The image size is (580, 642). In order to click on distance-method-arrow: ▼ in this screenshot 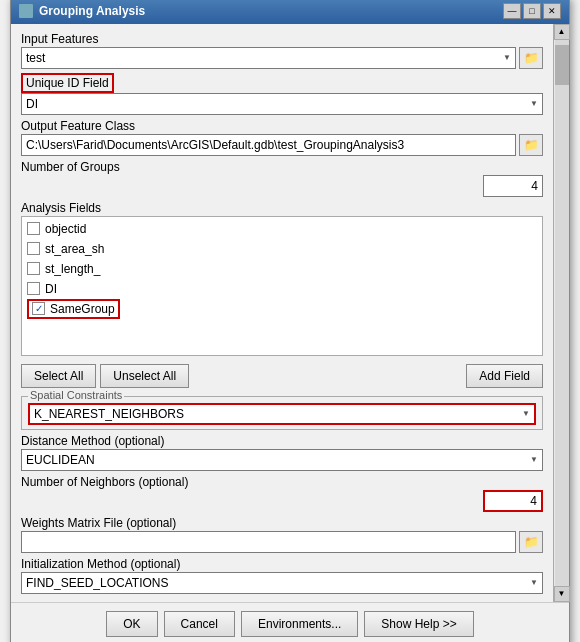, I will do `click(534, 460)`.